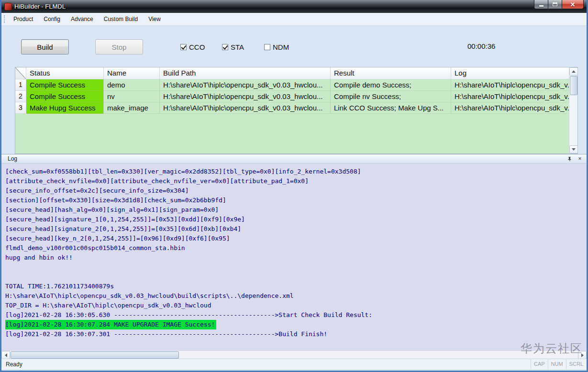  I want to click on row-number: 3, so click(21, 108).